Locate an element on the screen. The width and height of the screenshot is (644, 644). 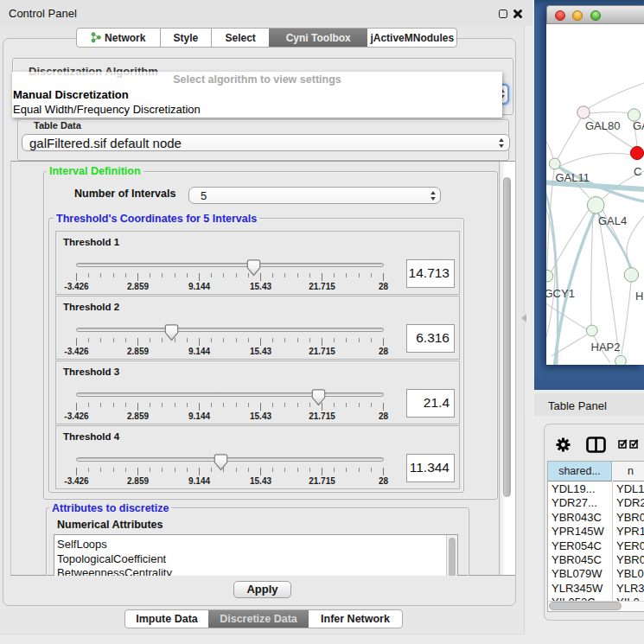
svg-text: C is located at coordinates (638, 171).